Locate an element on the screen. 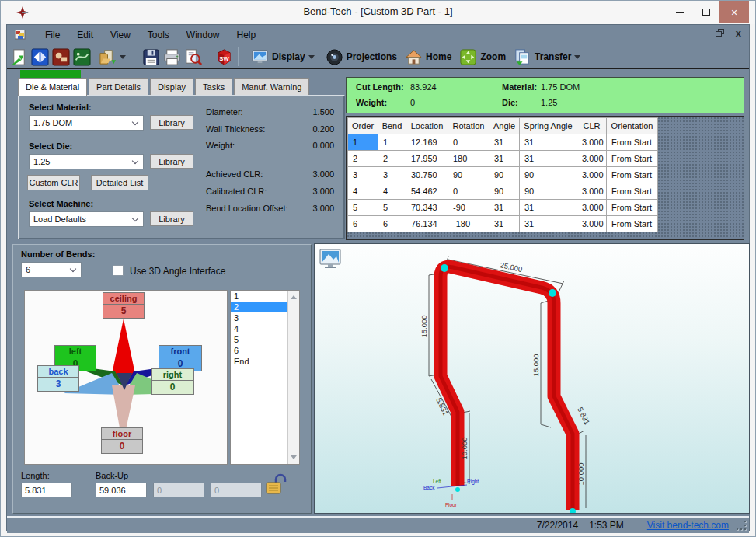  table-column-header: Orientation is located at coordinates (632, 126).